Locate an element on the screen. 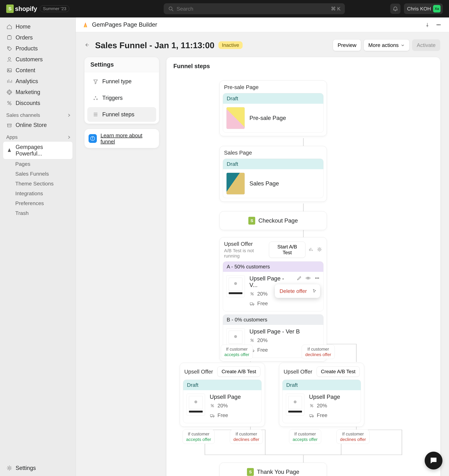 The width and height of the screenshot is (449, 476). edit-button is located at coordinates (299, 278).